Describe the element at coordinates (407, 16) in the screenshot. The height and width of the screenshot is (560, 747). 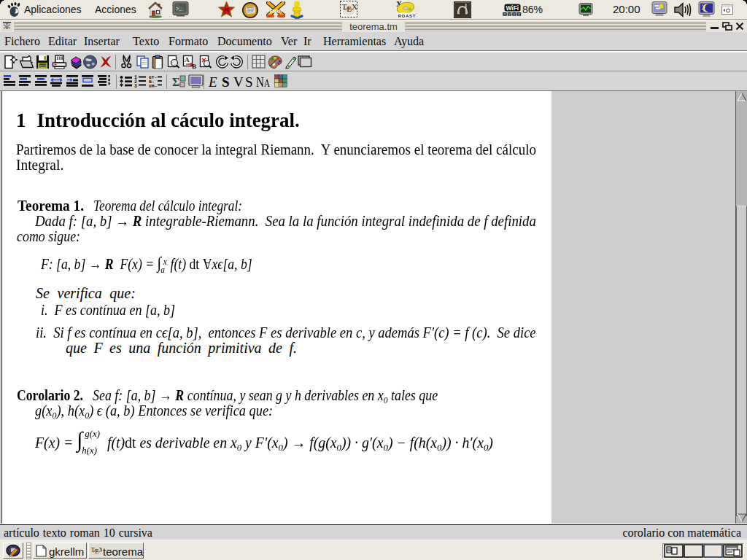
I see `svg-text: ROAST` at that location.